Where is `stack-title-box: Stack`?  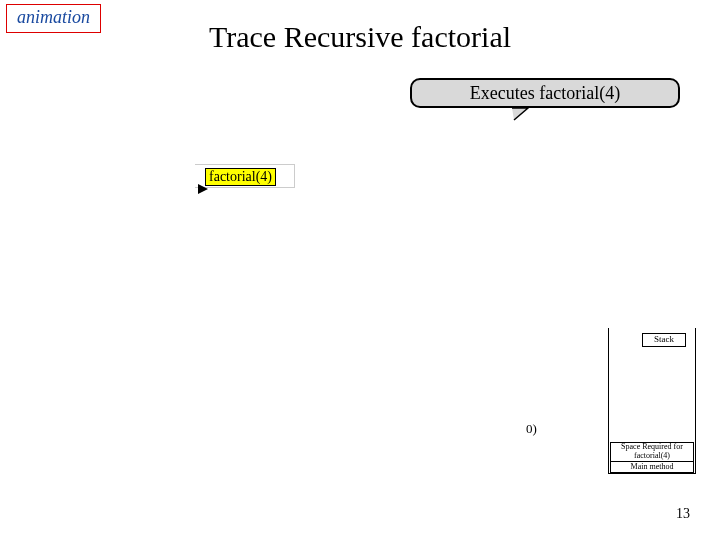 stack-title-box: Stack is located at coordinates (664, 340).